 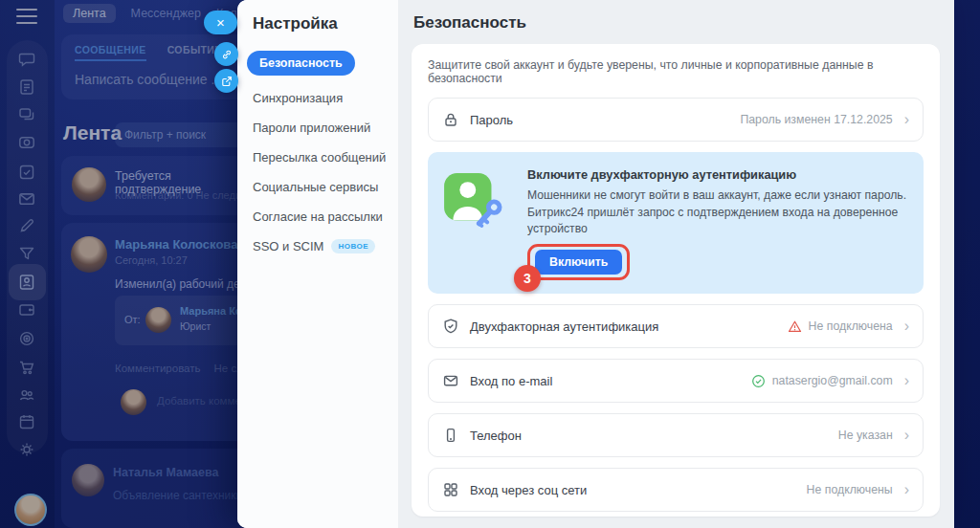 I want to click on envelope-icon, so click(x=451, y=381).